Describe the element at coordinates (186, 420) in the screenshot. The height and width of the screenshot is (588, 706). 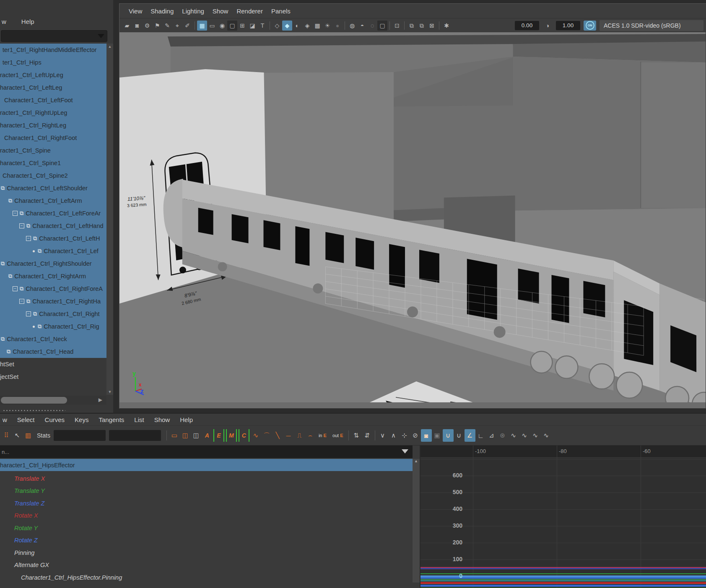
I see `graph-menu-help: Help` at that location.